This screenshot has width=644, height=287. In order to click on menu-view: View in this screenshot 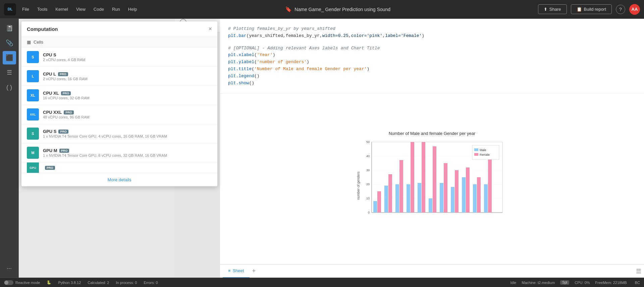, I will do `click(81, 9)`.